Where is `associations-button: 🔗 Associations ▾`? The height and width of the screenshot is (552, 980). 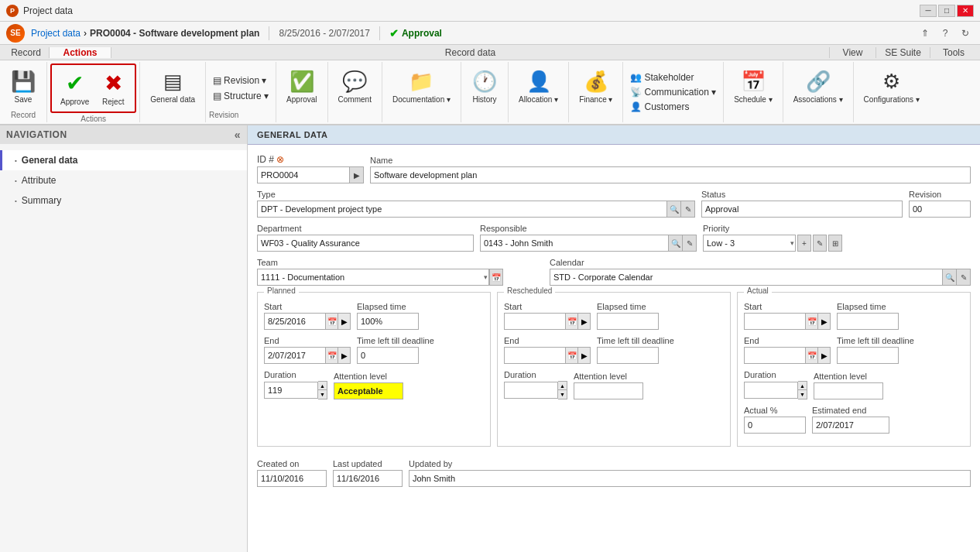
associations-button: 🔗 Associations ▾ is located at coordinates (818, 87).